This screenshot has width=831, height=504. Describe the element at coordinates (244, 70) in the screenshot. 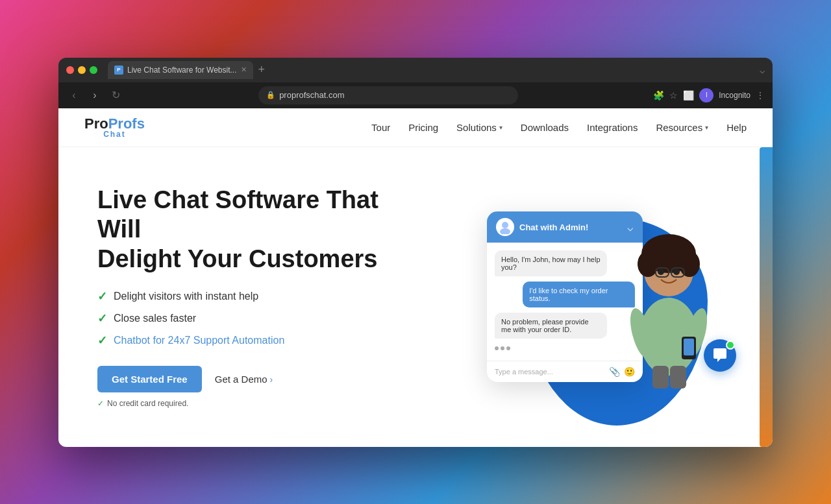

I see `tab-close-button: ✕` at that location.